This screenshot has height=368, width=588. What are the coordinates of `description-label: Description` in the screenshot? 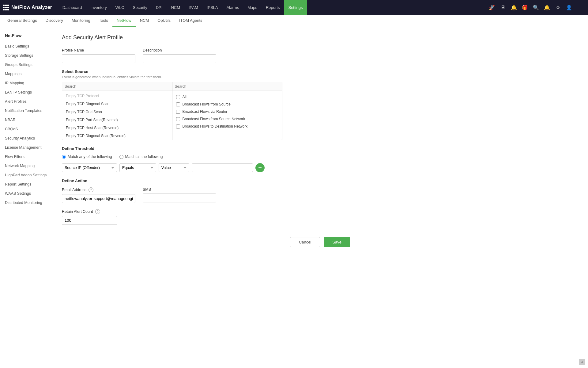 It's located at (179, 50).